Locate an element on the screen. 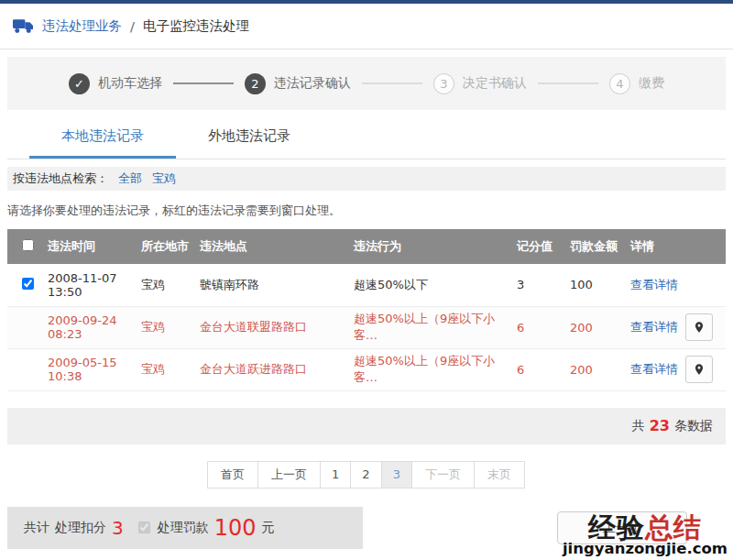  step-4-label: 缴费 is located at coordinates (651, 83).